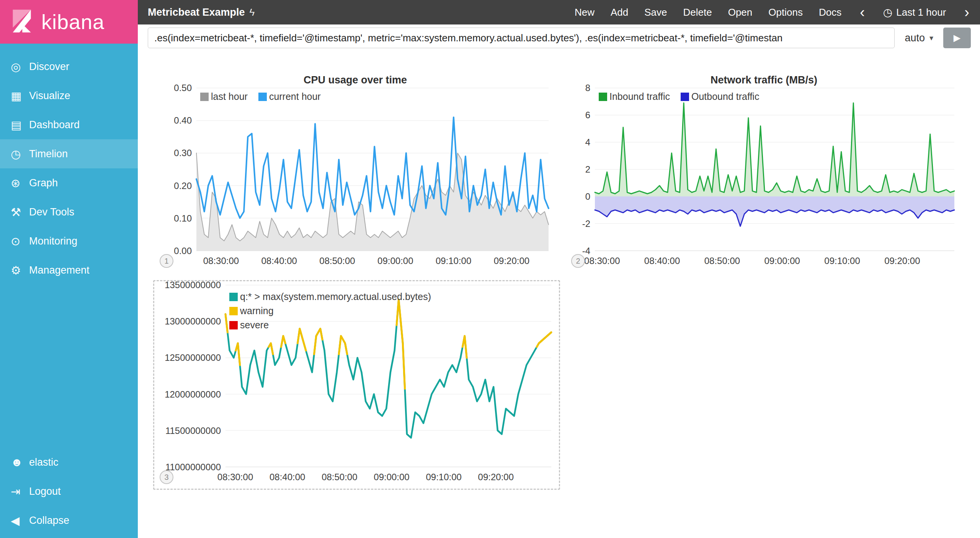  I want to click on interval-select: auto ▾, so click(919, 38).